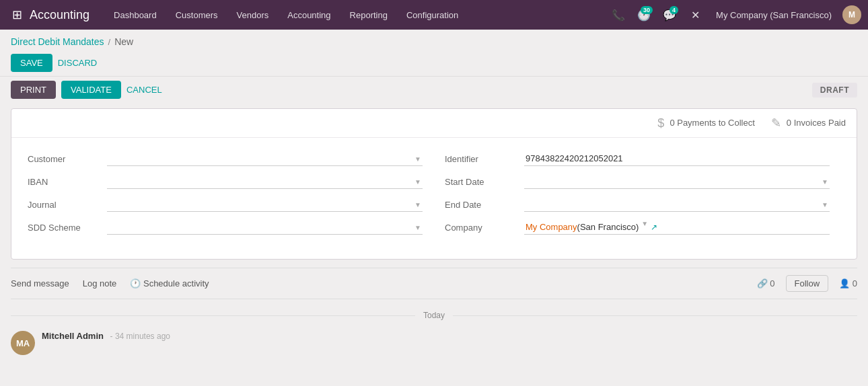  Describe the element at coordinates (73, 336) in the screenshot. I see `message-sender: Mitchell Admin` at that location.